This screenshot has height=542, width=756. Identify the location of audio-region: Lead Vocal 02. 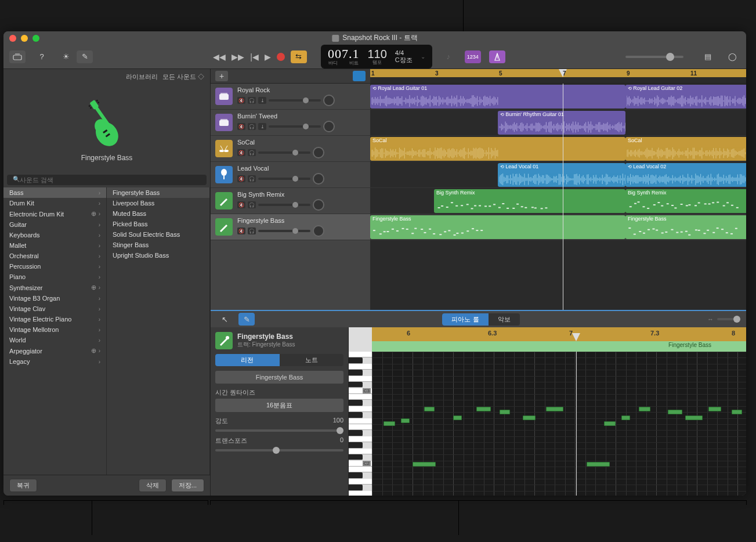
(686, 175).